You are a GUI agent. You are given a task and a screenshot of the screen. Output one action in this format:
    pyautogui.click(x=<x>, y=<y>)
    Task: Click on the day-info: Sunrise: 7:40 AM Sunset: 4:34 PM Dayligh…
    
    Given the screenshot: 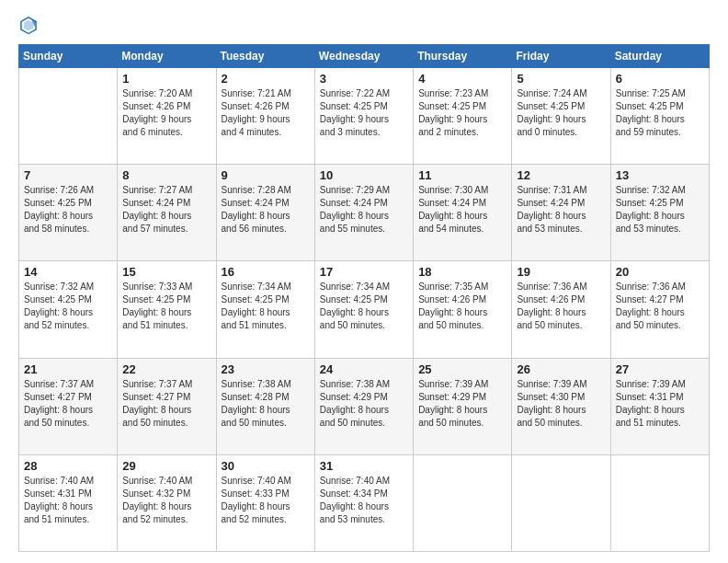 What is the action you would take?
    pyautogui.click(x=364, y=500)
    